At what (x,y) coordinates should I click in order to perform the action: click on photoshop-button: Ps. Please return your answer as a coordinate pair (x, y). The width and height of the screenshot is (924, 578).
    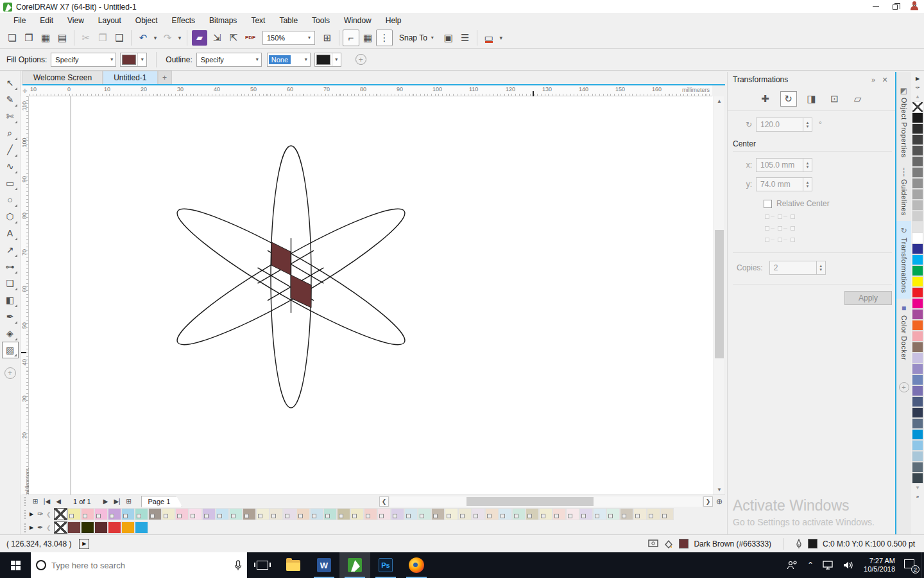
    Looking at the image, I should click on (386, 565).